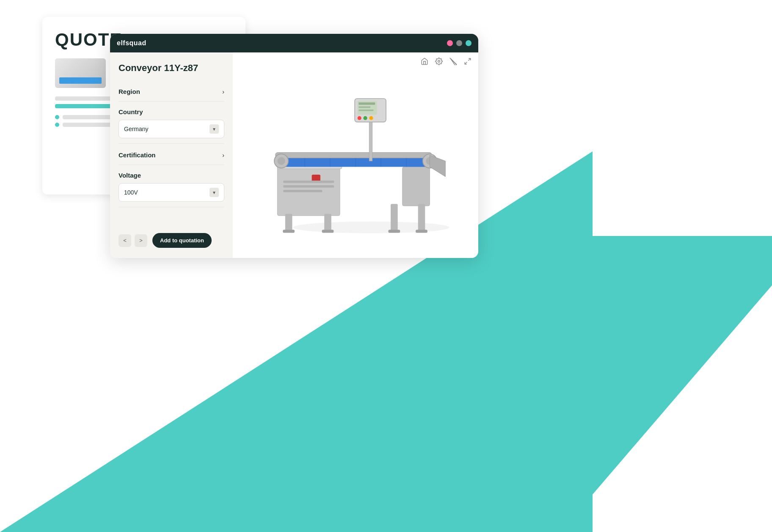 The height and width of the screenshot is (532, 772). I want to click on left-panel: Conveyor 11Y-z87 Region › Country German…, so click(171, 155).